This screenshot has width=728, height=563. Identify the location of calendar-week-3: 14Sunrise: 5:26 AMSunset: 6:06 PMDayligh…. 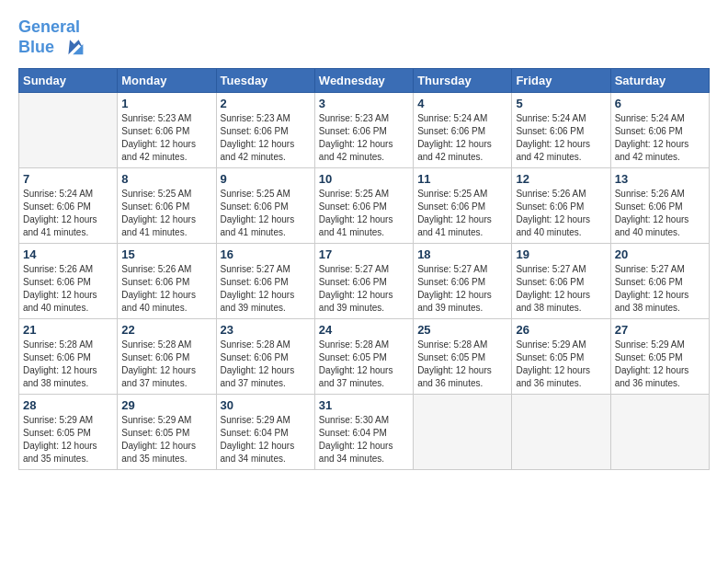
(364, 281).